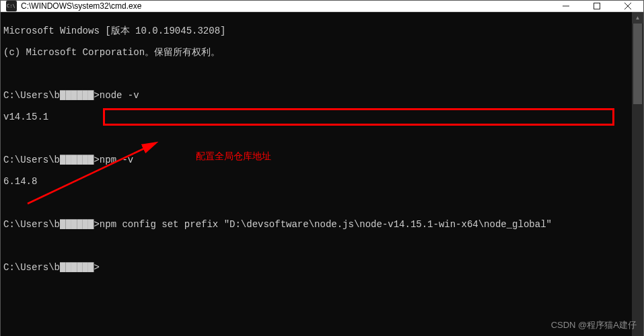 This screenshot has width=644, height=336. I want to click on prompt-line: C:\Users\b██████>, so click(318, 267).